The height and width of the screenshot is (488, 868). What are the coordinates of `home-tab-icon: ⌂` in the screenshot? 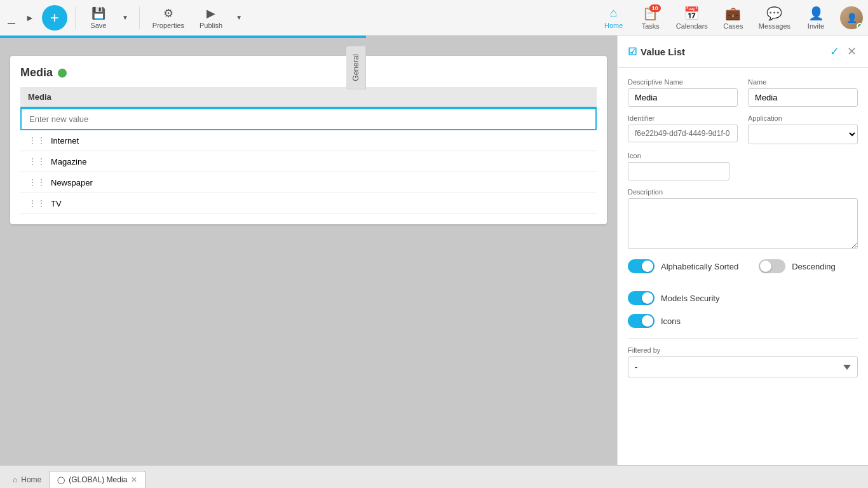 It's located at (15, 480).